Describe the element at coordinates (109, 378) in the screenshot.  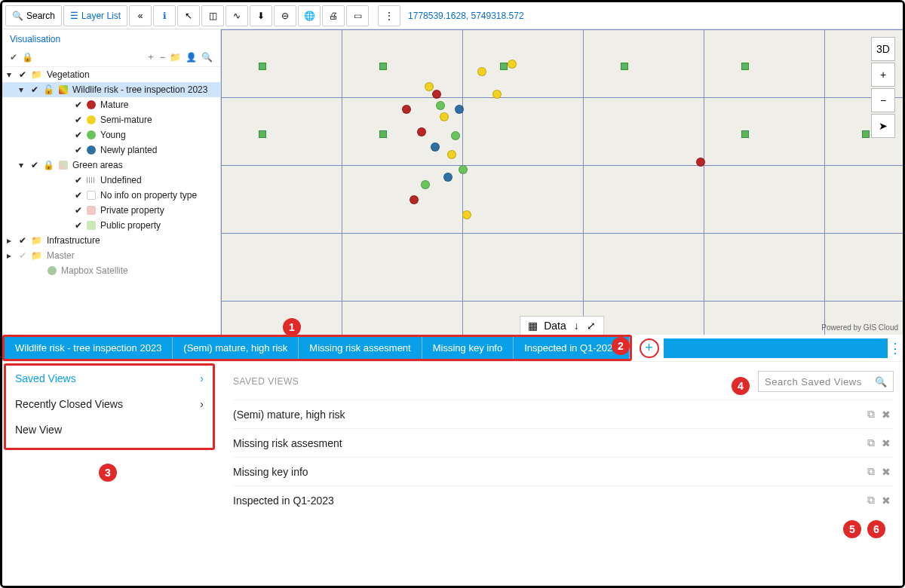
I see `menu-saved-views: Saved Views ›` at that location.